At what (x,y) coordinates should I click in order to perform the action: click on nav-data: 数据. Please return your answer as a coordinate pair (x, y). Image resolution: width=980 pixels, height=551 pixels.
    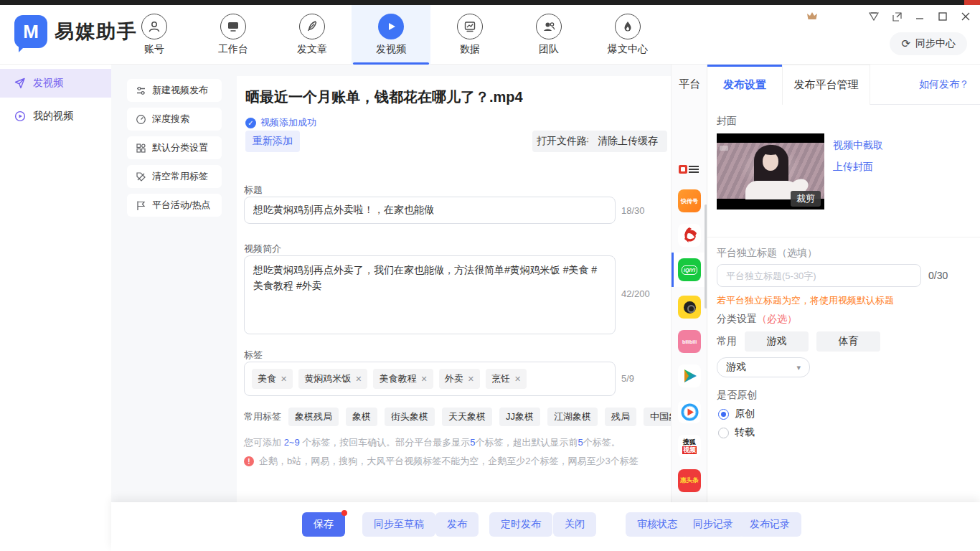
    Looking at the image, I should click on (470, 34).